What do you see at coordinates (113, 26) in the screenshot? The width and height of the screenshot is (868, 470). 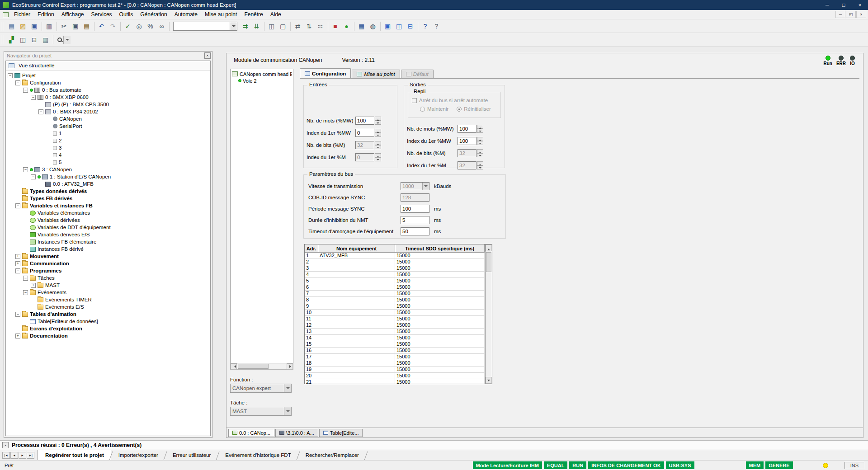 I see `redo-icon: ↷` at bounding box center [113, 26].